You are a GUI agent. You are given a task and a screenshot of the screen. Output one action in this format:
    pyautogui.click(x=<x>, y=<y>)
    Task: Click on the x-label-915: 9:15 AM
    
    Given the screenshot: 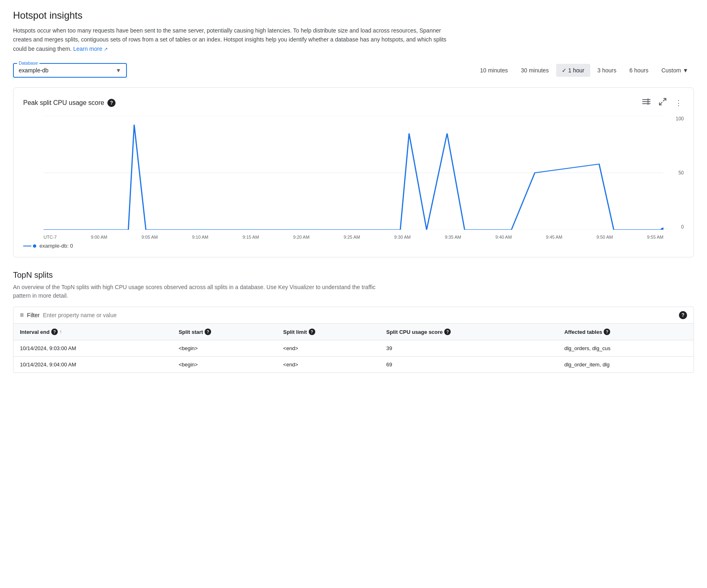 What is the action you would take?
    pyautogui.click(x=251, y=237)
    